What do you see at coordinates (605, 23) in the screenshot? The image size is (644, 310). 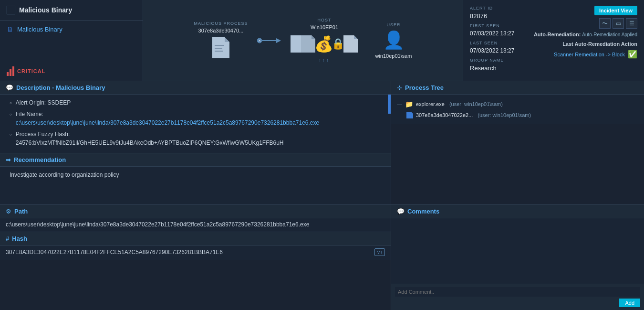 I see `waveform-icon-button: 〜` at bounding box center [605, 23].